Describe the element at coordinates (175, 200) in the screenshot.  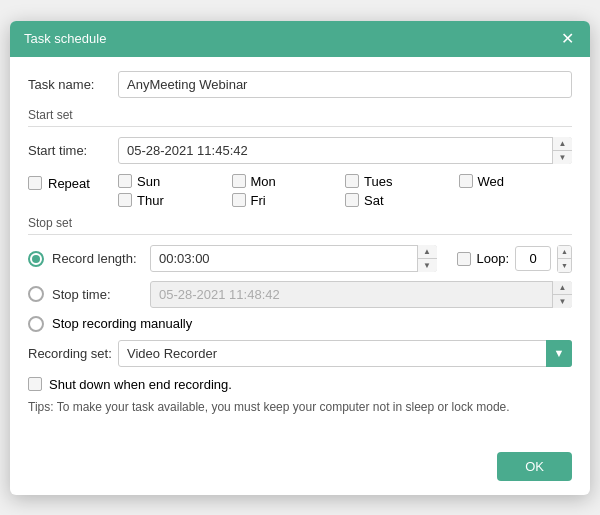
I see `day-item-thur: Thur` at that location.